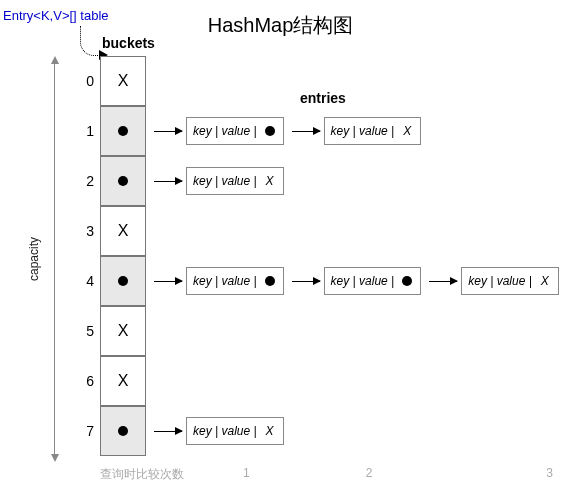 The image size is (561, 500). Describe the element at coordinates (330, 131) in the screenshot. I see `bucket-row: 1key | value |key | value |X` at that location.